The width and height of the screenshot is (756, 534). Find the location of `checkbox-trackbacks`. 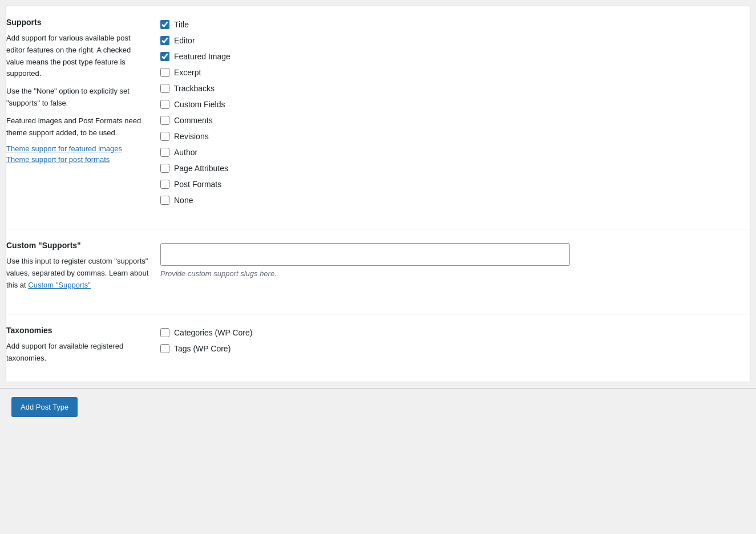

checkbox-trackbacks is located at coordinates (165, 88).